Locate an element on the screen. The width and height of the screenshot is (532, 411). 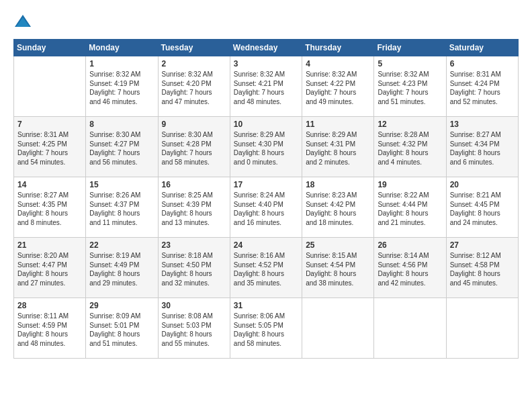
day-info: Sunrise: 8:11 AM Sunset: 4:59 PM Dayligh… is located at coordinates (50, 330).